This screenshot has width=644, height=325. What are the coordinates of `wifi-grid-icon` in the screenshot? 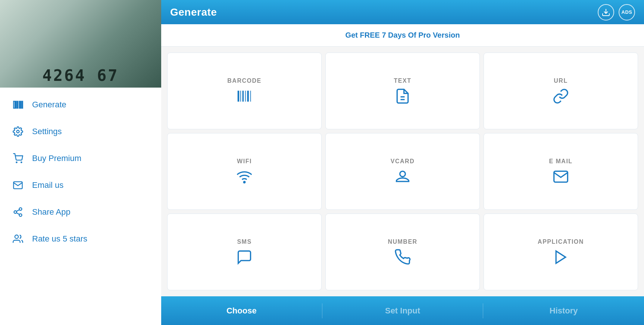 It's located at (244, 177).